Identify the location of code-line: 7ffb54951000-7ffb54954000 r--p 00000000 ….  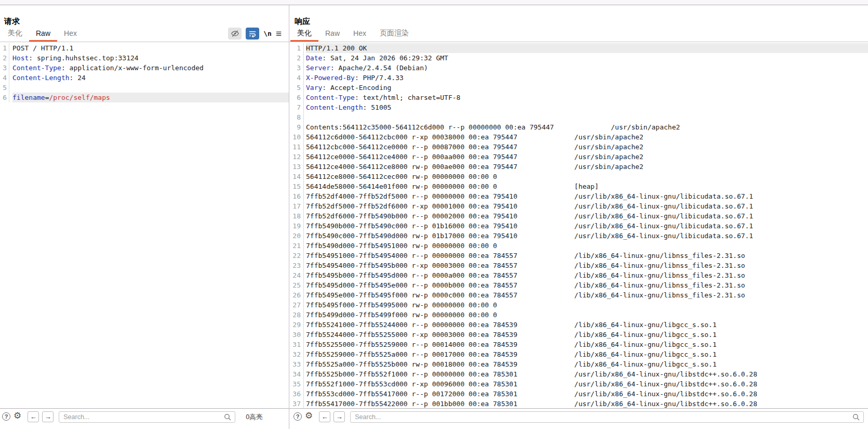
(587, 256).